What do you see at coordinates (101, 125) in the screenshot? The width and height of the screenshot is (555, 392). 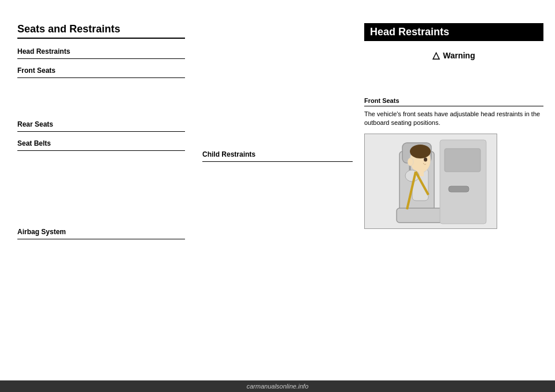 I see `nav-item-rear-seats: Rear Seats` at bounding box center [101, 125].